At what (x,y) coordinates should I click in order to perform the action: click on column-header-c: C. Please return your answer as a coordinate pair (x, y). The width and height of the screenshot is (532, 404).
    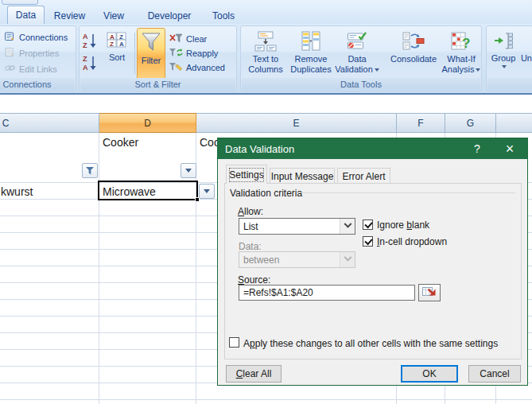
    Looking at the image, I should click on (49, 122).